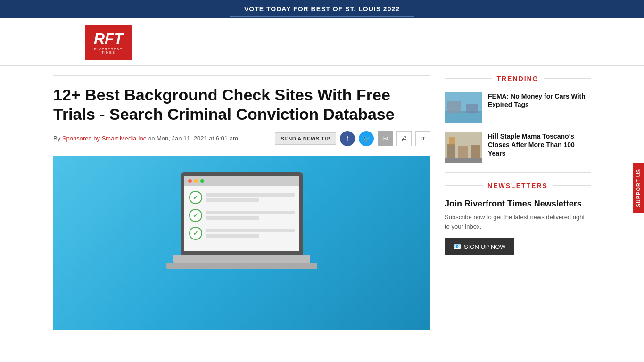 The height and width of the screenshot is (362, 644). Describe the element at coordinates (242, 213) in the screenshot. I see `laptop-screen: ✓ ✓` at that location.